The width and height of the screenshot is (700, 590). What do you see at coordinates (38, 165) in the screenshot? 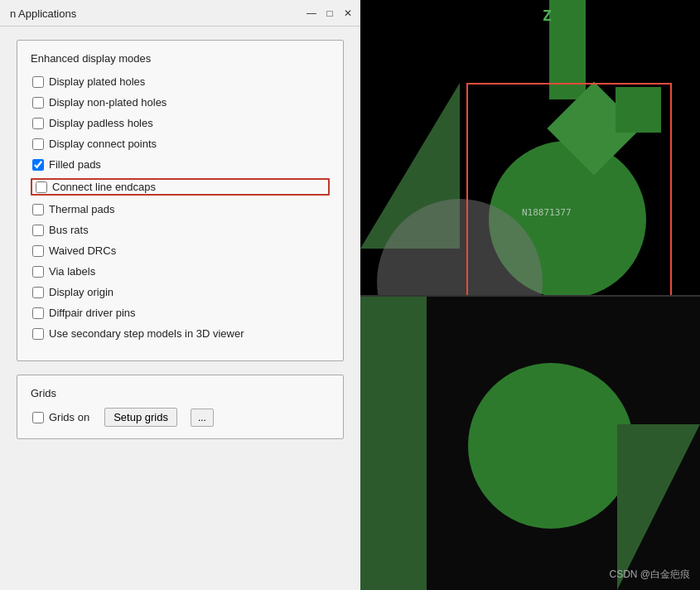
I see `checkbox-input-filled-pads` at bounding box center [38, 165].